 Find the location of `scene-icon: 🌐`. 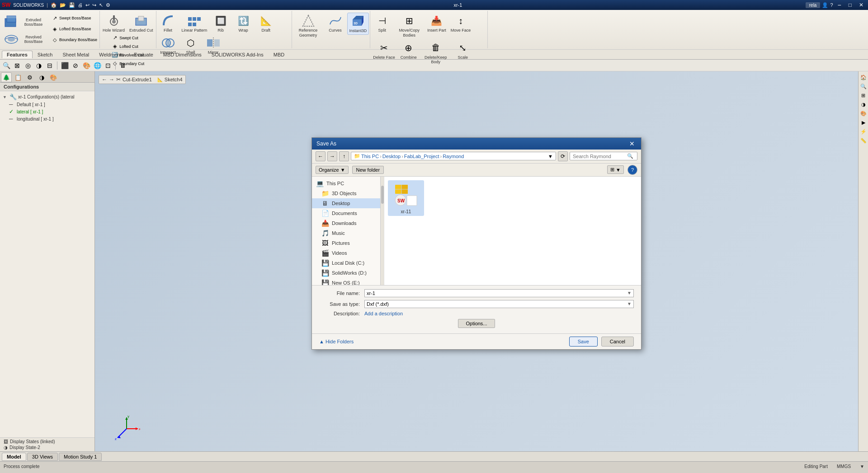

scene-icon: 🌐 is located at coordinates (97, 66).